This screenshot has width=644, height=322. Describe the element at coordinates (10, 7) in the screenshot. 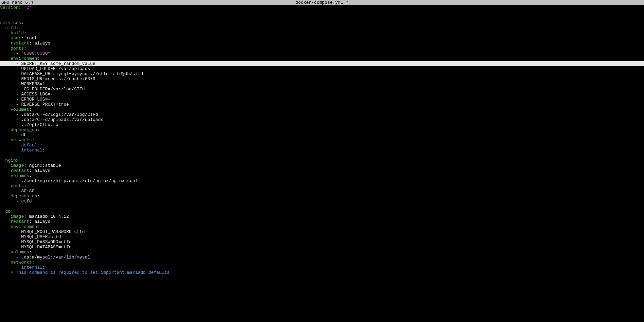

I see `key-version: version` at that location.